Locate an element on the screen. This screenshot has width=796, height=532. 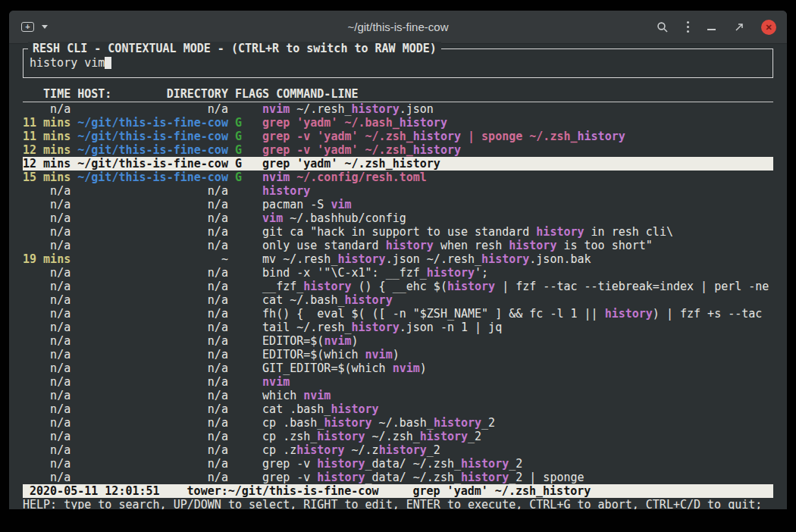
text-cursor is located at coordinates (108, 63).